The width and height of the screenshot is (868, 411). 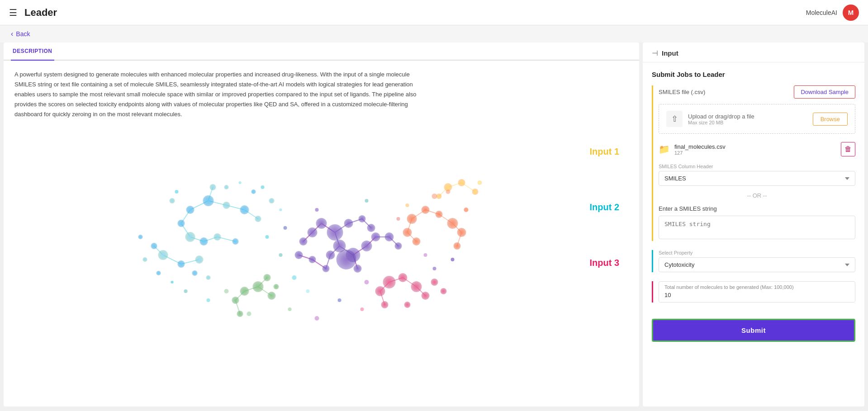 I want to click on file-count: 127, so click(x=700, y=153).